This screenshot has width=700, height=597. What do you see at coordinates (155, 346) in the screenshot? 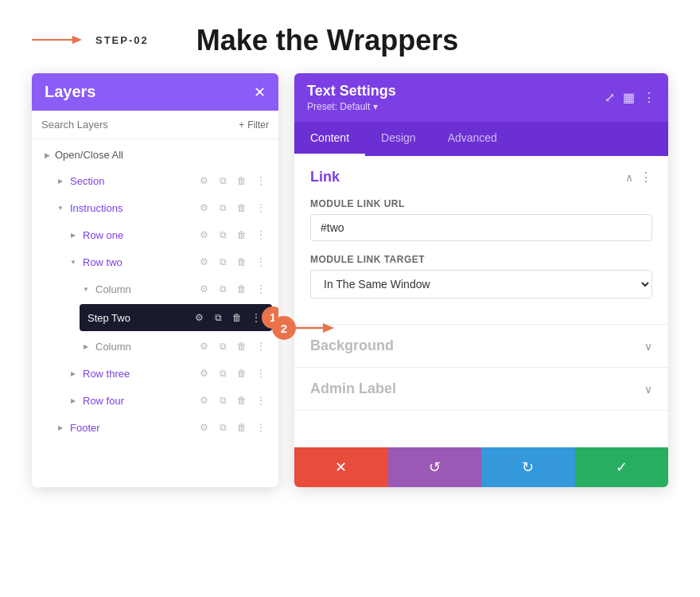
I see `layer-item-column-2: Column ⧉ 🗑 ⋮` at bounding box center [155, 346].